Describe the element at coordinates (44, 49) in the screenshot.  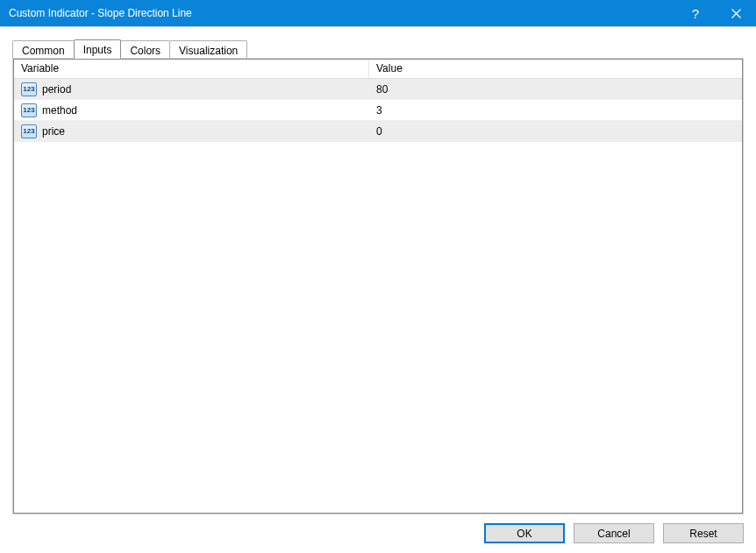
I see `tab-common: Common` at that location.